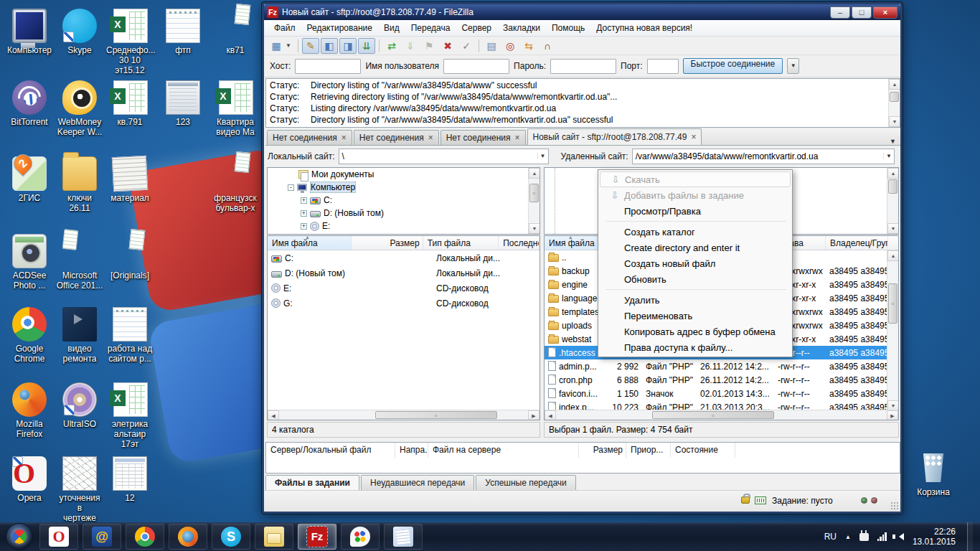 This screenshot has width=980, height=551. What do you see at coordinates (476, 66) in the screenshot?
I see `username-field` at bounding box center [476, 66].